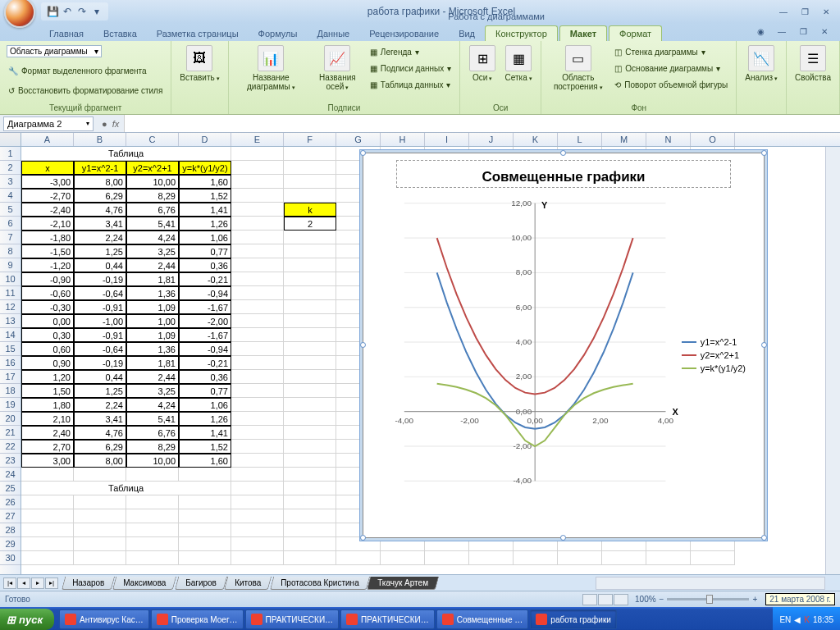 The image size is (840, 630). Describe the element at coordinates (10, 279) in the screenshot. I see `row-header: 10` at that location.